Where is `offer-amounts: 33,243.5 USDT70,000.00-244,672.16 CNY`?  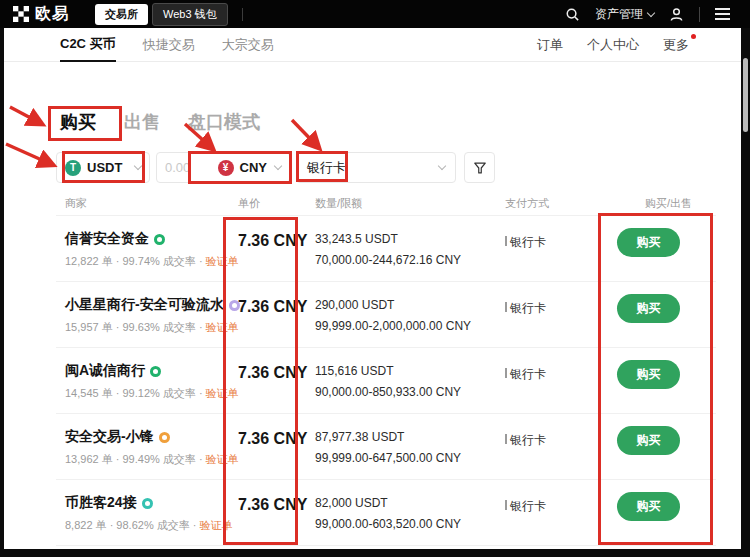 offer-amounts: 33,243.5 USDT70,000.00-244,672.16 CNY is located at coordinates (405, 248).